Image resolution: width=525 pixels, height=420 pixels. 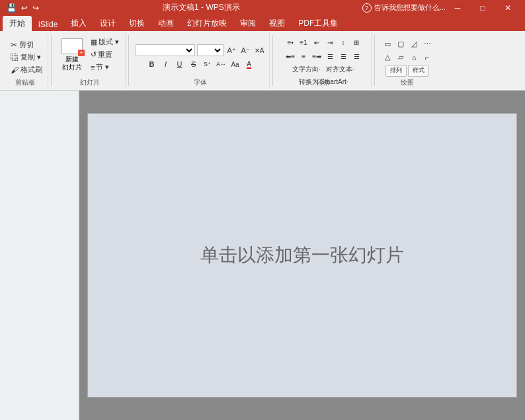 What do you see at coordinates (104, 54) in the screenshot?
I see `reset-button: ↺ 重置` at bounding box center [104, 54].